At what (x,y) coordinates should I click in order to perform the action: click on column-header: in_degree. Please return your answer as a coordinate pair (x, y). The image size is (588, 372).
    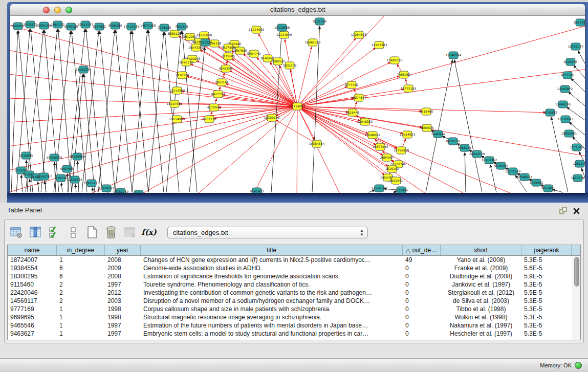
    Looking at the image, I should click on (81, 250).